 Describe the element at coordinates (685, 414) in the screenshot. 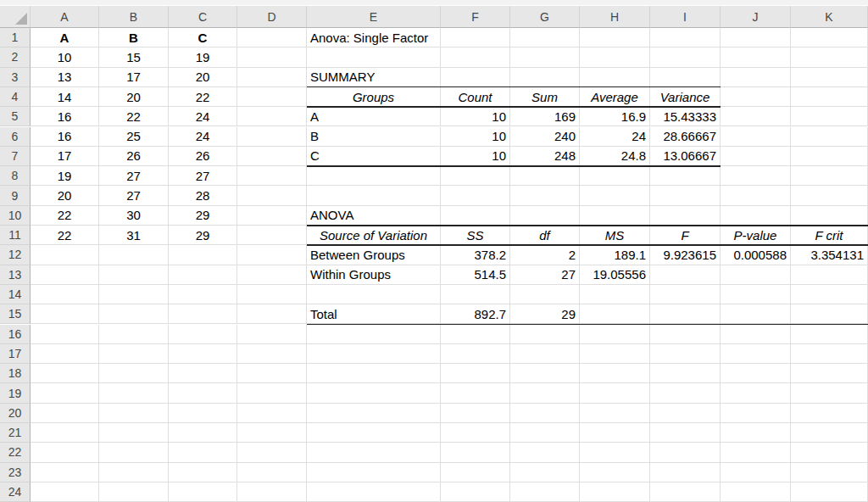

I see `cell-I20` at that location.